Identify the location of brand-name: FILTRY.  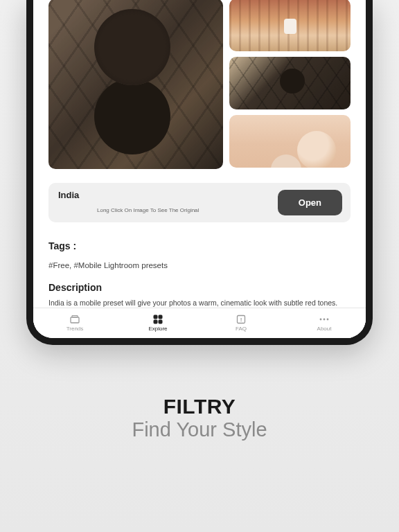
(200, 407).